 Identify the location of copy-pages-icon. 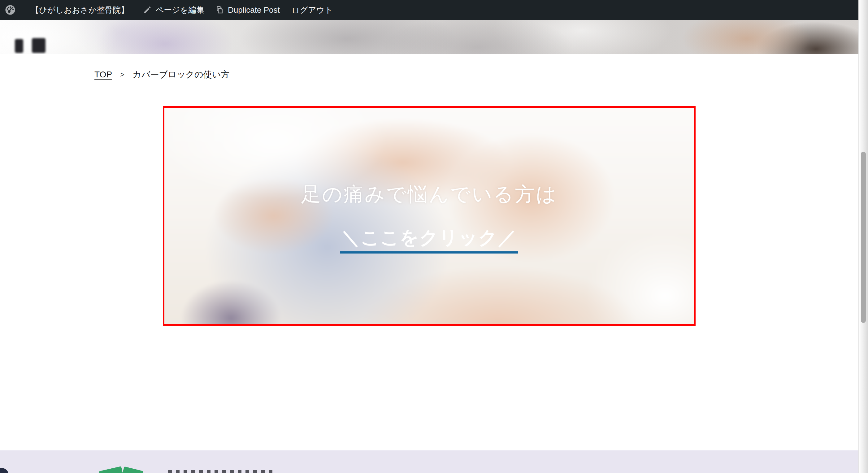
(220, 10).